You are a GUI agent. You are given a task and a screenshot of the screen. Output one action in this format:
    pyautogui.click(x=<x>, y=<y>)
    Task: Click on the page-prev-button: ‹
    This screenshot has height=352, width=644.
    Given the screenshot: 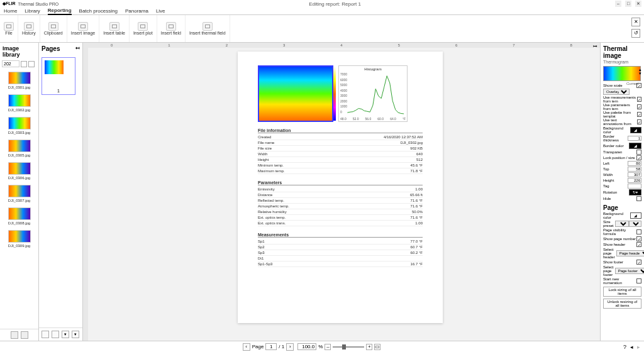 What is the action you would take?
    pyautogui.click(x=247, y=347)
    